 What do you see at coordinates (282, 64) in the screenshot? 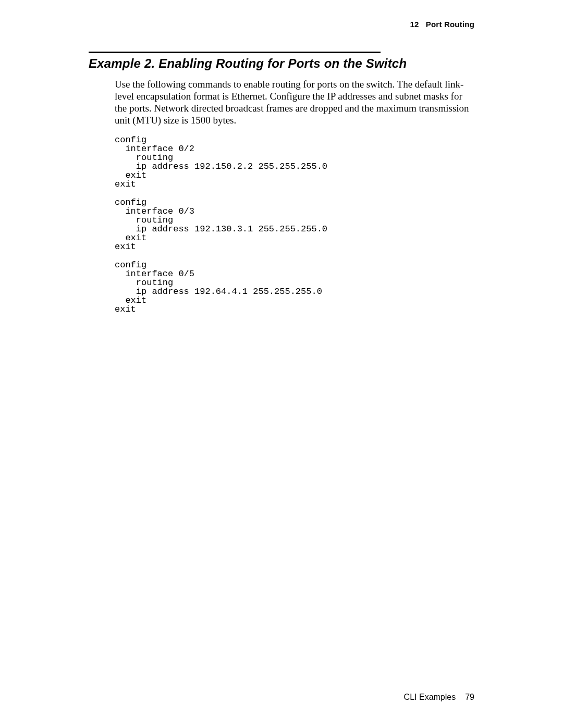
I see `section-title: Example 2. Enabling Routing for Ports on…` at bounding box center [282, 64].